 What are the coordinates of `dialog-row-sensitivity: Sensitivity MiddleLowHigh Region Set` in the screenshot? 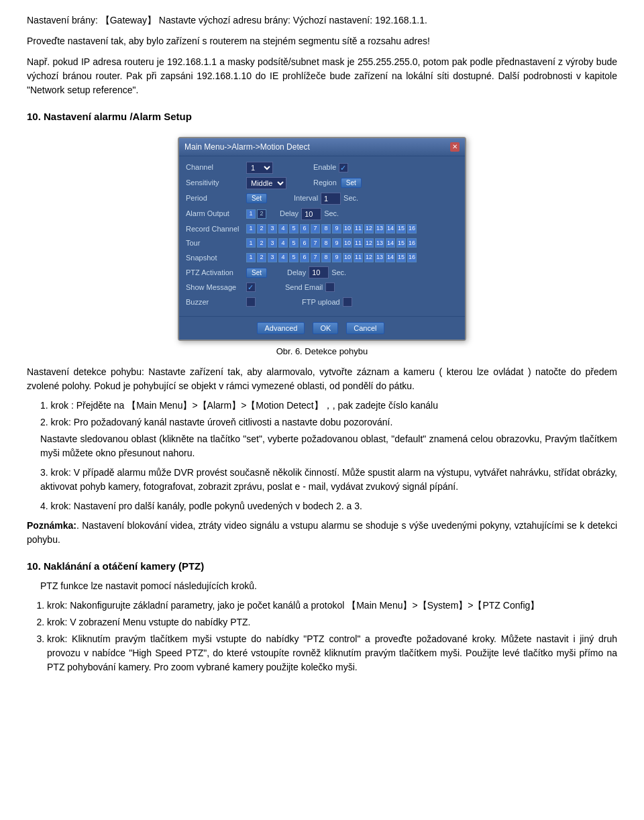 It's located at (322, 183).